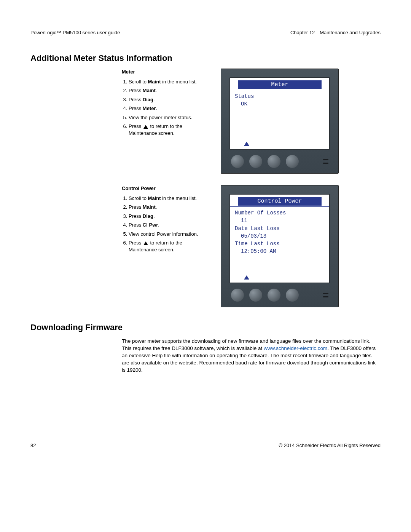  What do you see at coordinates (336, 33) in the screenshot?
I see `header-right: Chapter 12—Maintenance and Upgrades` at bounding box center [336, 33].